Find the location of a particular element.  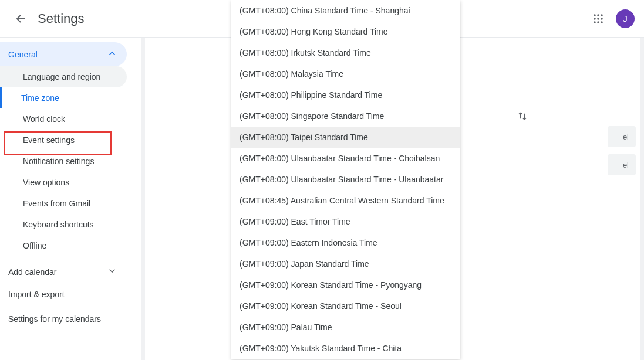

sidebar-item-time-zone: Time zone is located at coordinates (63, 98).